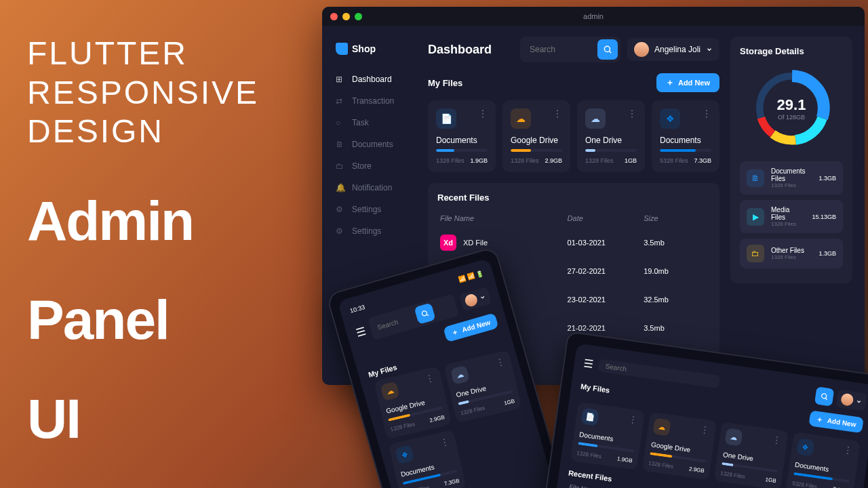 The image size is (868, 488). Describe the element at coordinates (425, 314) in the screenshot. I see `phone-search-button` at that location.